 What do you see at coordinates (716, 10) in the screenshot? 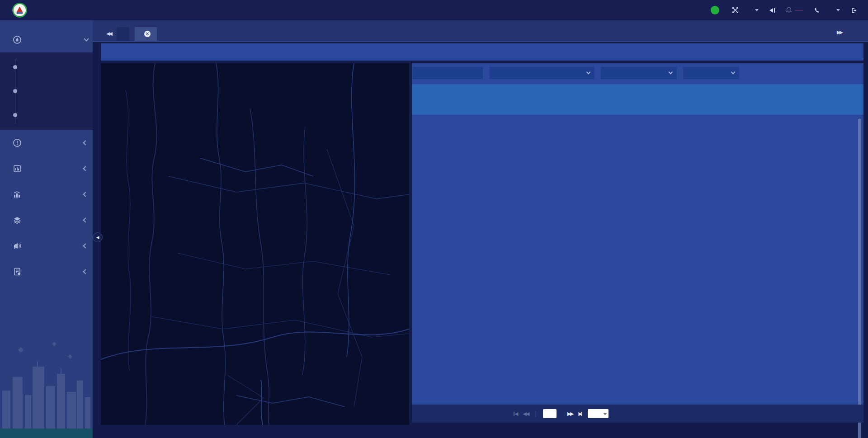
I see `temperature` at bounding box center [716, 10].